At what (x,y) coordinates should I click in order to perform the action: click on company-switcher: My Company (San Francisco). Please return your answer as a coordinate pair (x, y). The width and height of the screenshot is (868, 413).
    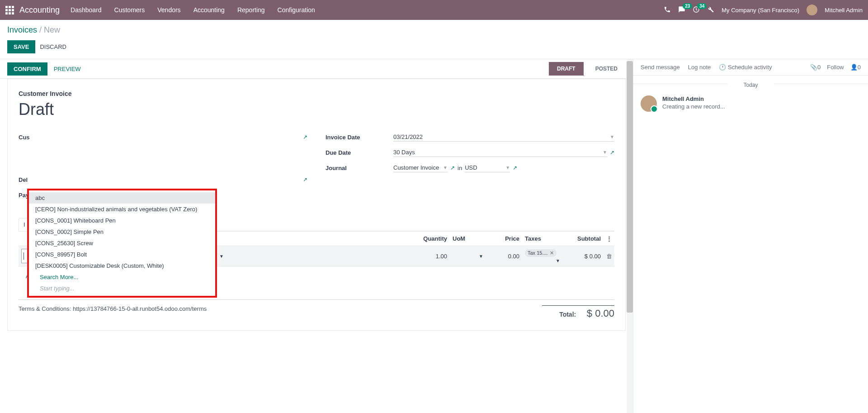
    Looking at the image, I should click on (760, 10).